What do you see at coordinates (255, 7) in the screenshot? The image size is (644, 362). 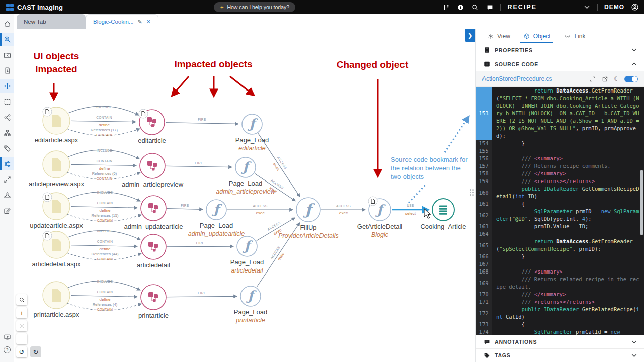 I see `assistant-pill: ✦ How can I help you today?` at bounding box center [255, 7].